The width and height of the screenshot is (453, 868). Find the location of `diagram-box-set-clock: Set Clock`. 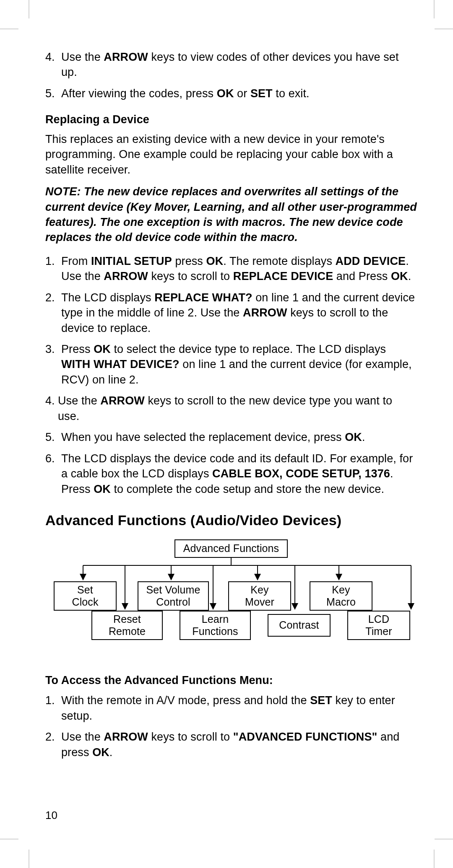

diagram-box-set-clock: Set Clock is located at coordinates (85, 596).